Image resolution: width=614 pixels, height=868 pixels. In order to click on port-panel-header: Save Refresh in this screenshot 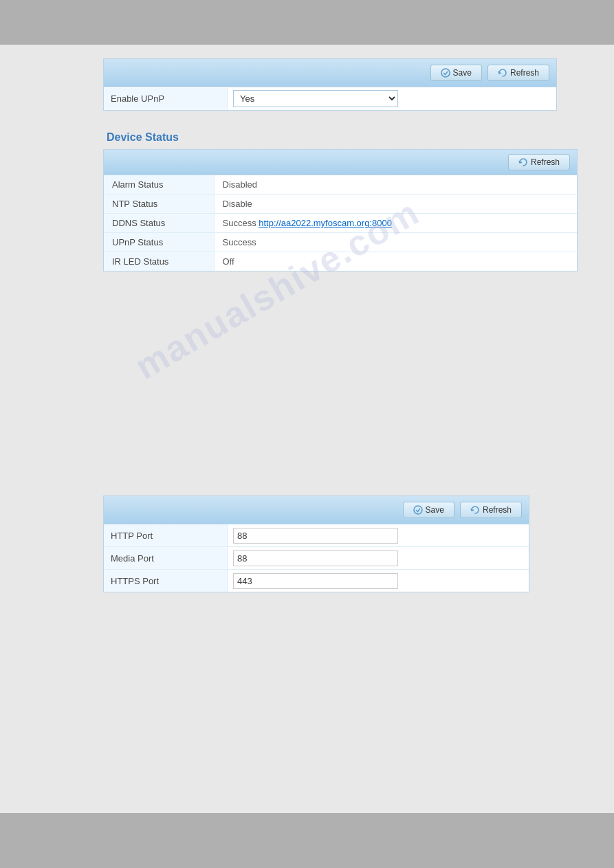, I will do `click(316, 510)`.